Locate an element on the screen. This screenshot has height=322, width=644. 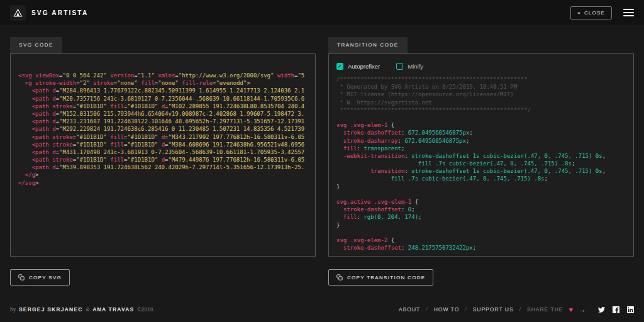
code-options: Autoprefixer Minify is located at coordinates (481, 63).